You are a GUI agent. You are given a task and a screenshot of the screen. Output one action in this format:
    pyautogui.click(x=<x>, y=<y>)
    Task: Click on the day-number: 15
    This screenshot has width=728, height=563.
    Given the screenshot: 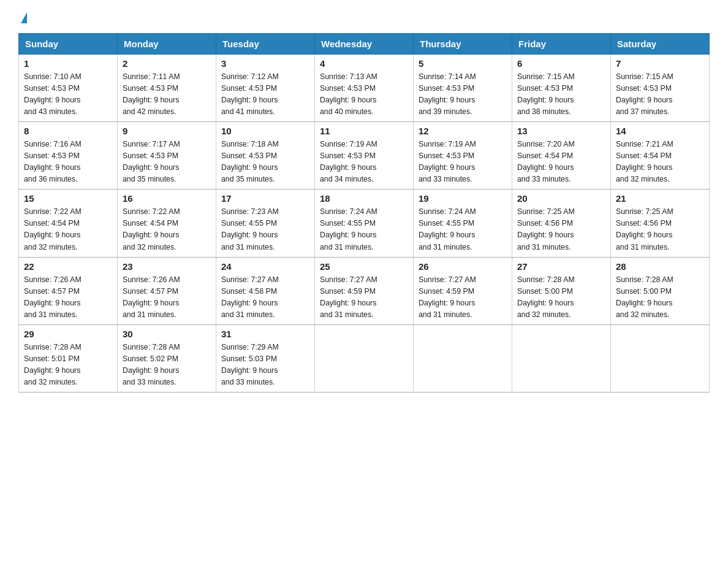 What is the action you would take?
    pyautogui.click(x=68, y=199)
    